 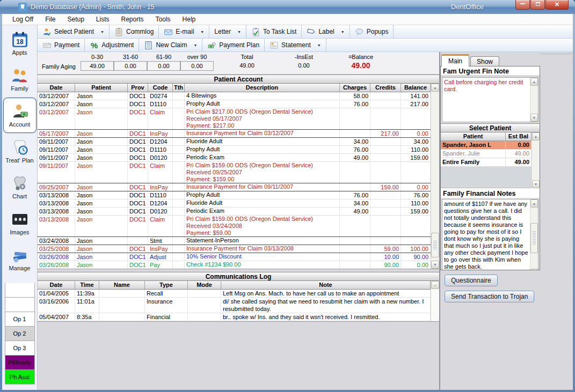 I want to click on toolbar-button: E-mail ▼, so click(x=184, y=32).